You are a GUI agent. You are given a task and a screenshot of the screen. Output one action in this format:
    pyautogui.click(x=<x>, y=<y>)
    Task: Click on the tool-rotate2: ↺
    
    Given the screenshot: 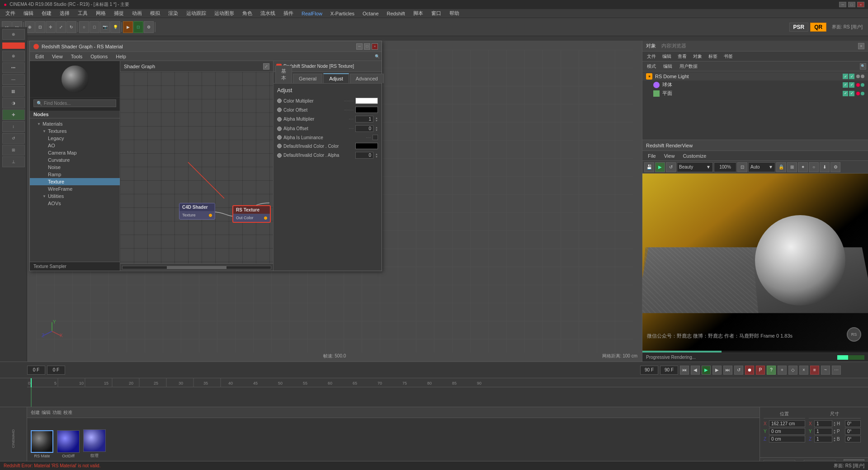 What is the action you would take?
    pyautogui.click(x=14, y=138)
    